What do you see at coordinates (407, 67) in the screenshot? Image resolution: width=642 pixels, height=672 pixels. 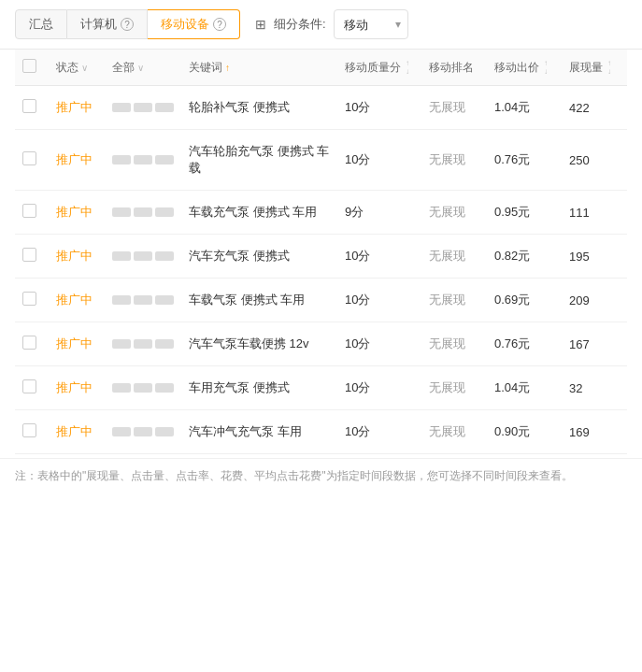 I see `th-quality-sort: ↑ ↓` at bounding box center [407, 67].